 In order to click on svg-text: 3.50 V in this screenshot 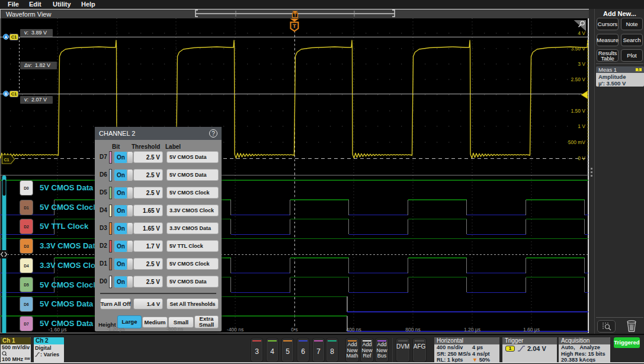, I will do `click(578, 49)`.